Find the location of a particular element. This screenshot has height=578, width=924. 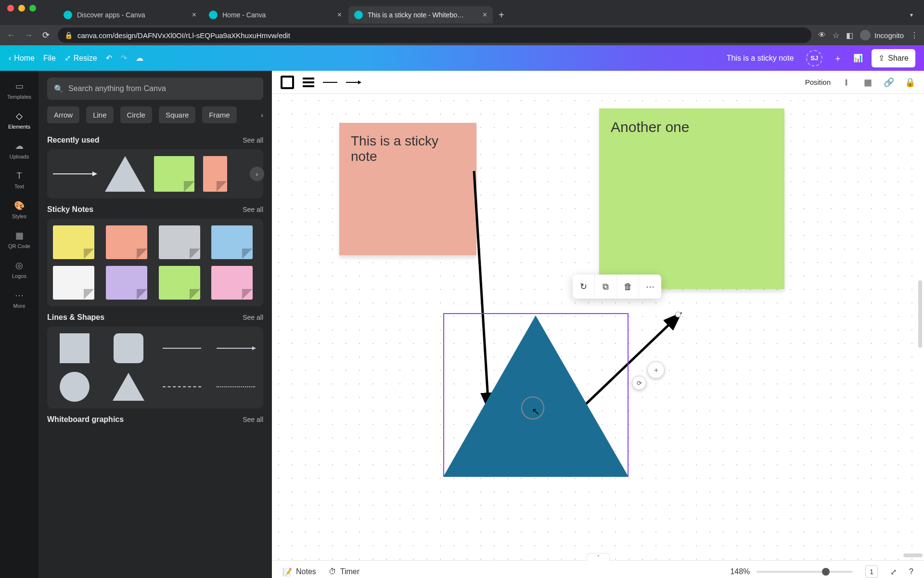

shape-circle is located at coordinates (75, 387).